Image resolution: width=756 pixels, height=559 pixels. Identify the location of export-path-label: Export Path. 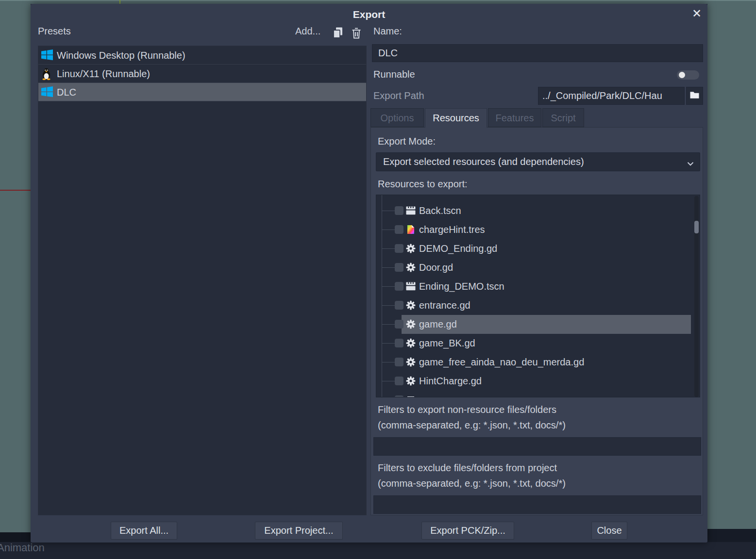
(399, 96).